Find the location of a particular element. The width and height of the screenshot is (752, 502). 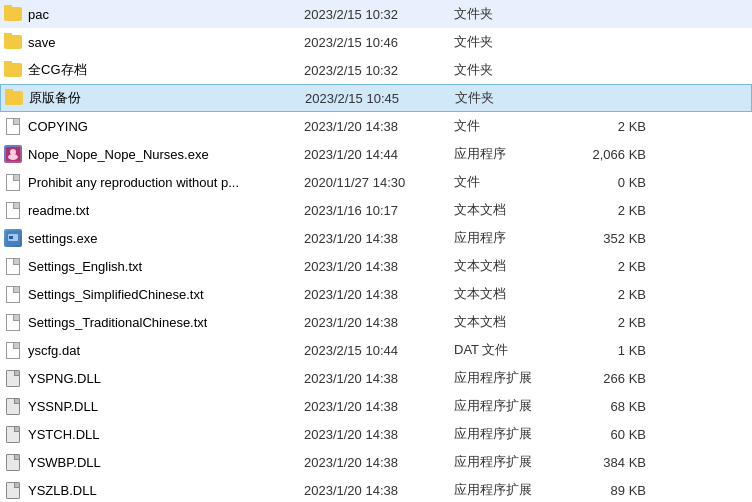

table-row: Prohibit any reproduction without p... 2… is located at coordinates (376, 182).